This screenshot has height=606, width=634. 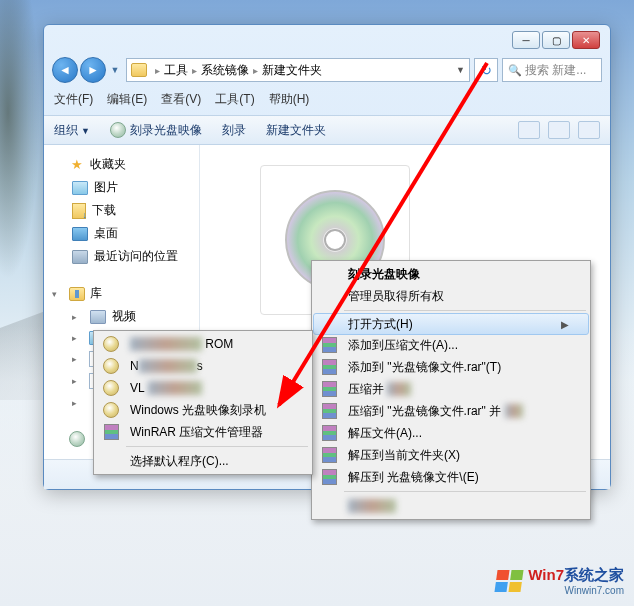 I want to click on search-icon: 🔍, so click(x=515, y=70).